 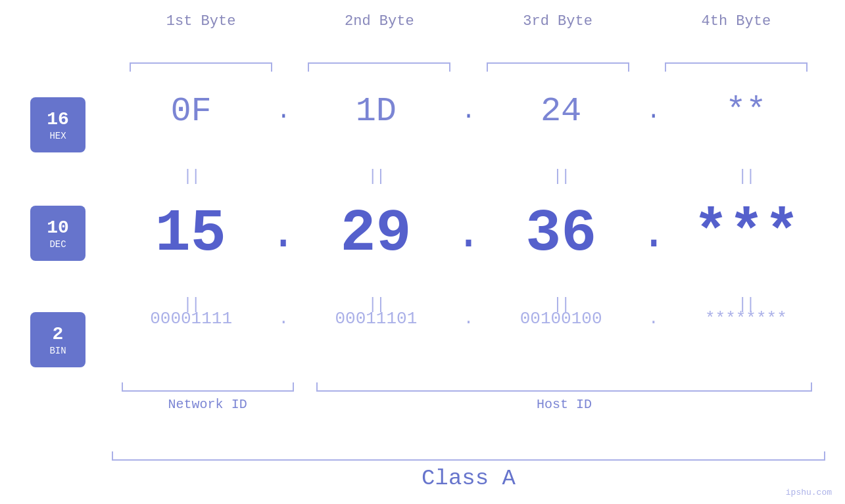 What do you see at coordinates (208, 405) in the screenshot?
I see `network-id-label: Network ID` at bounding box center [208, 405].